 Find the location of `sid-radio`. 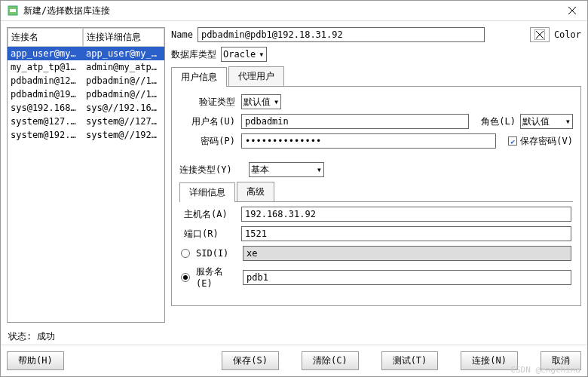

sid-radio is located at coordinates (185, 253).